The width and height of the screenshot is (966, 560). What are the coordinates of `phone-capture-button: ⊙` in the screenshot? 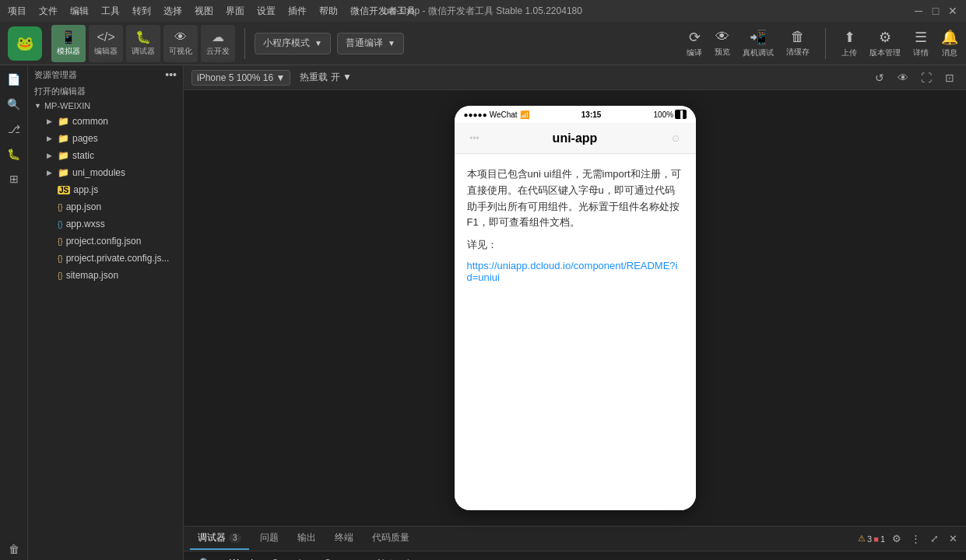 It's located at (676, 138).